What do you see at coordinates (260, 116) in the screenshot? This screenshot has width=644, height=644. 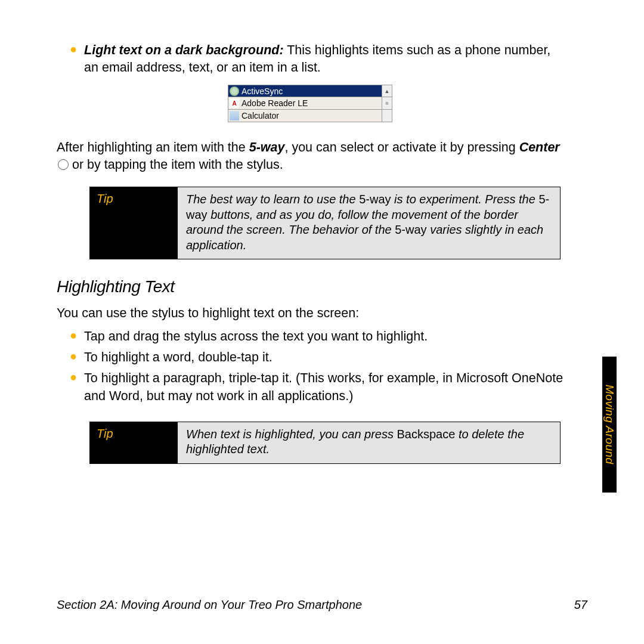 I see `list-item-label: Calculator` at bounding box center [260, 116].